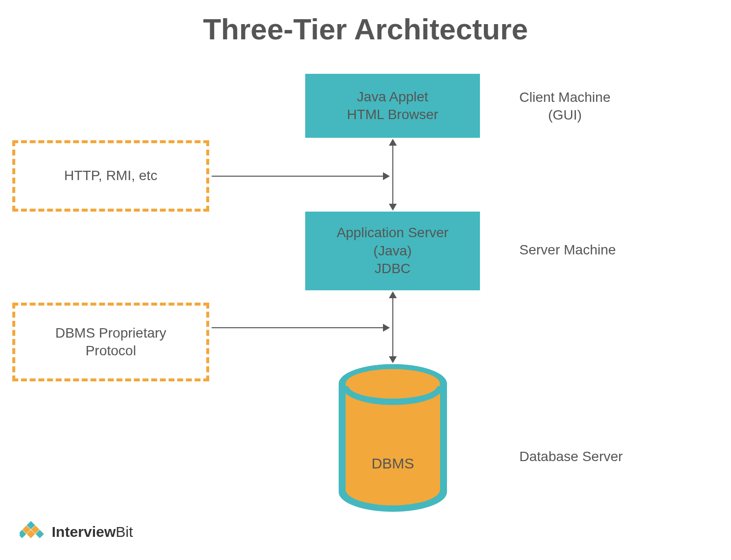  What do you see at coordinates (111, 176) in the screenshot?
I see `protocol-http-box: HTTP, RMI, etc` at bounding box center [111, 176].